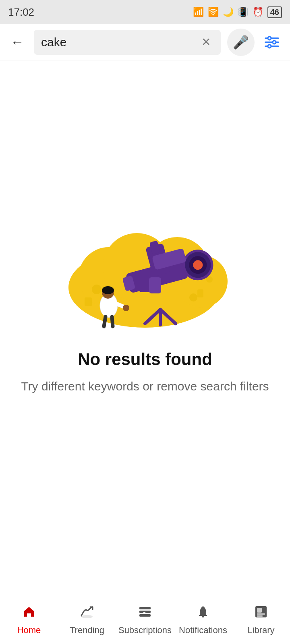  Describe the element at coordinates (145, 359) in the screenshot. I see `no-results-title: No results found` at that location.